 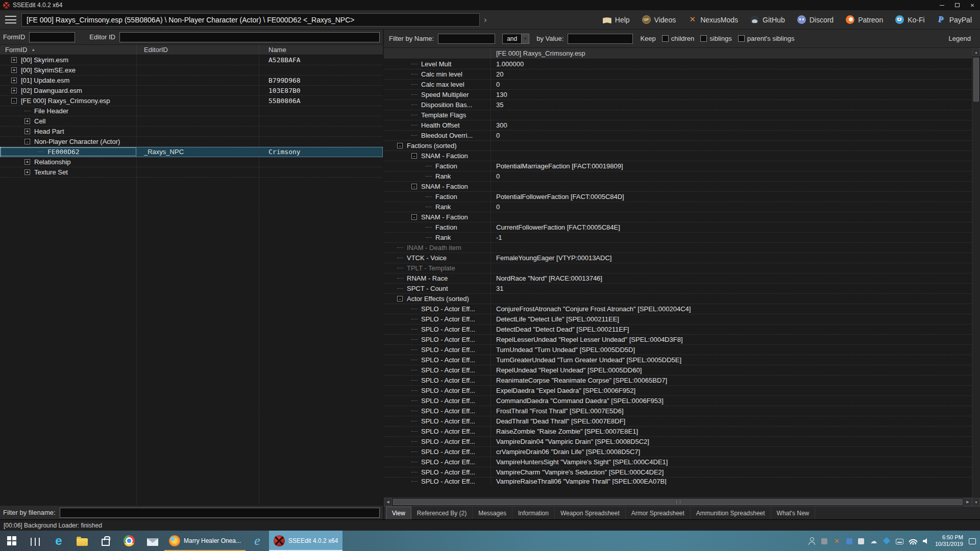 I want to click on scroll-right-icon: ▶, so click(x=968, y=502).